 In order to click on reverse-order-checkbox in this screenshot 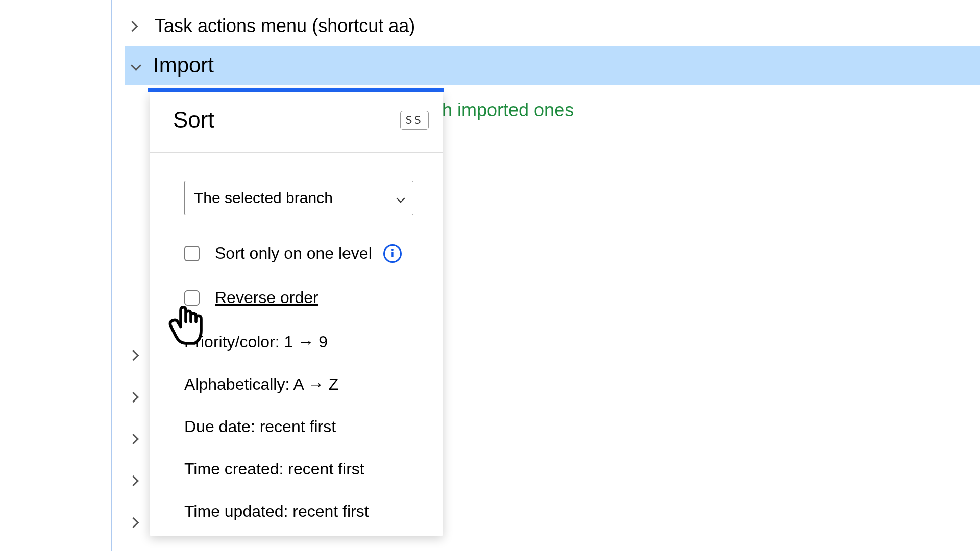, I will do `click(192, 298)`.